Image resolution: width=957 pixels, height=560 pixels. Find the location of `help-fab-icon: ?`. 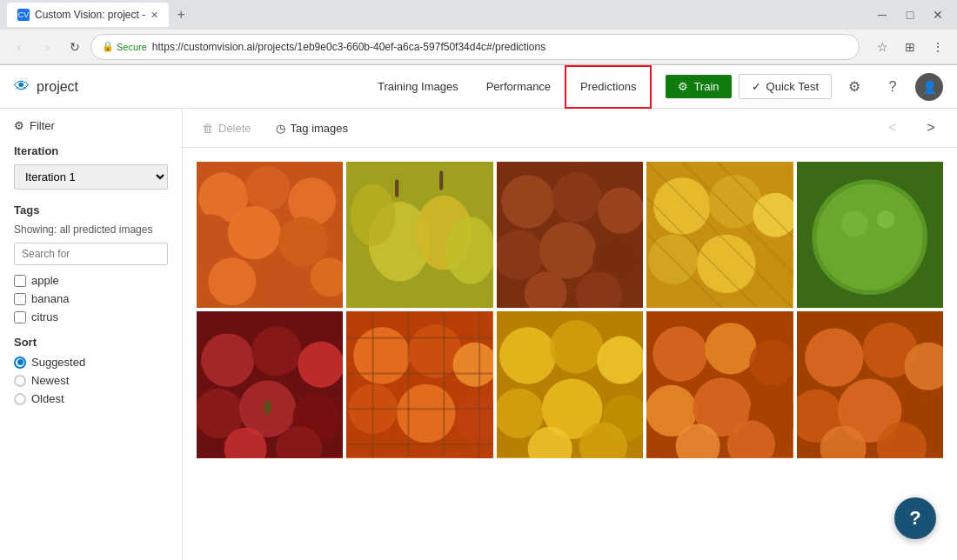

help-fab-icon: ? is located at coordinates (915, 518).